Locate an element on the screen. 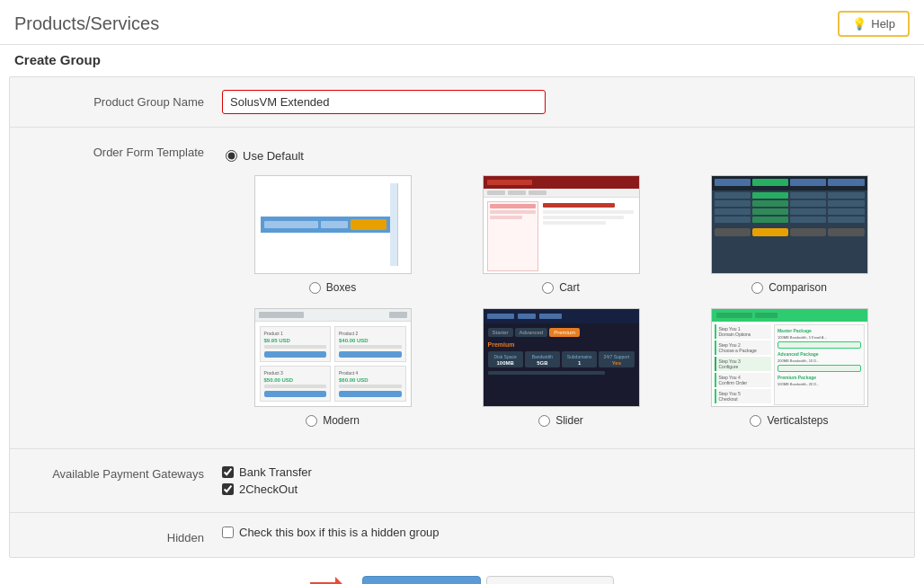 The width and height of the screenshot is (924, 584). template-radio-verticalsteps: Verticalsteps is located at coordinates (789, 420).